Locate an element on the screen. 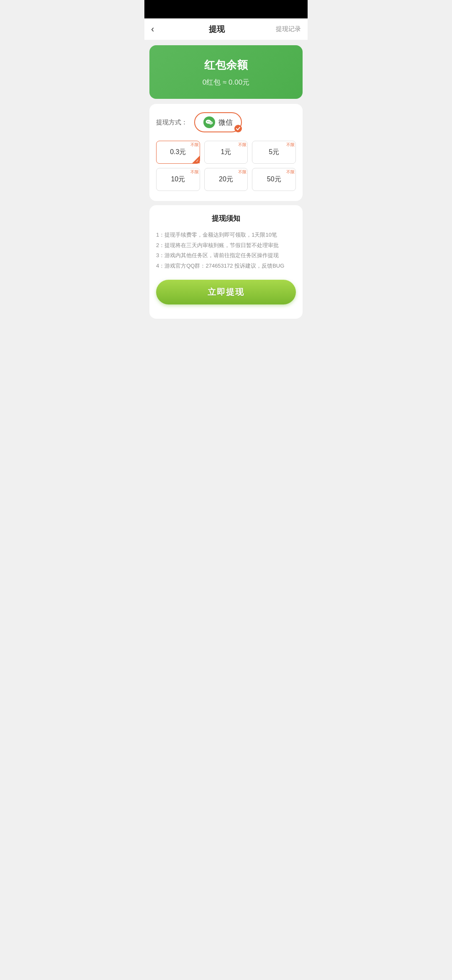 Image resolution: width=452 pixels, height=980 pixels. withdraw-section-card: 提现方式： 微信 不限 0.3元 ✓ 不限 1元 is located at coordinates (226, 152).